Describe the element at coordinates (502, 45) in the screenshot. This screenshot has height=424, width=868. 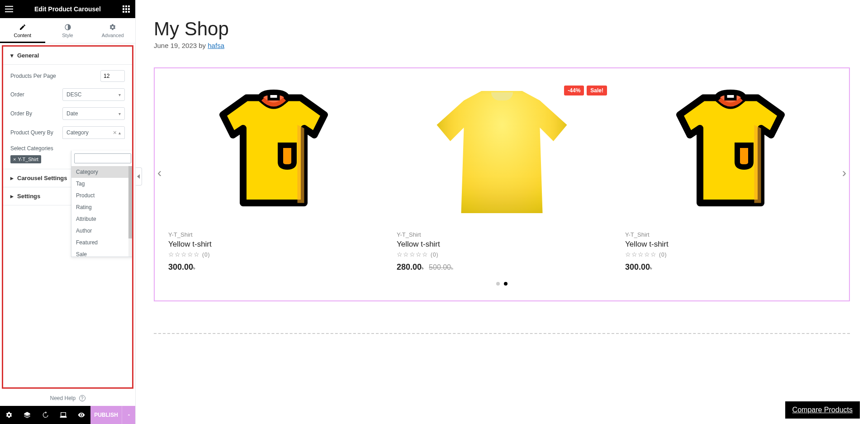
I see `page-meta: June 19, 2023 by hafsa` at that location.